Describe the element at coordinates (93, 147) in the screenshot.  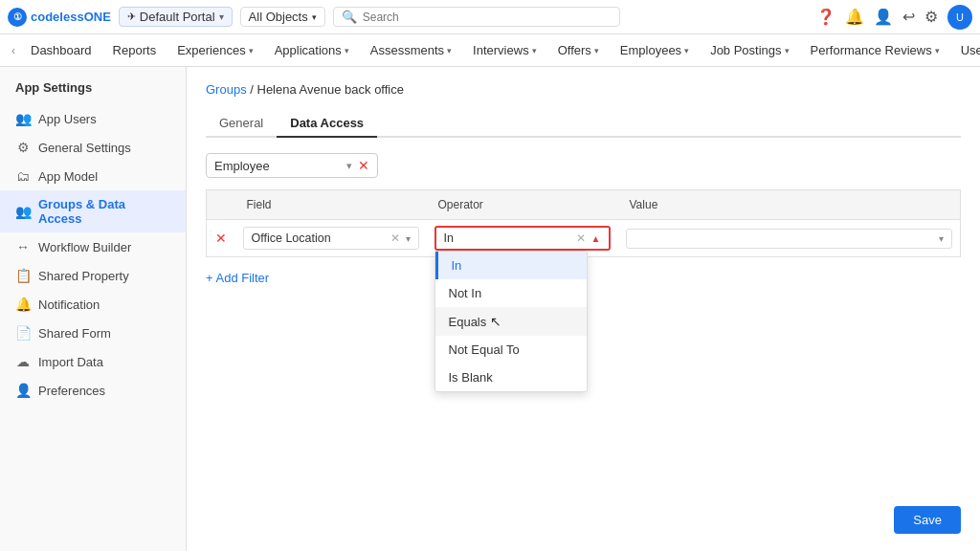
I see `sidebar-item-general-settings: ⚙ General Settings` at that location.